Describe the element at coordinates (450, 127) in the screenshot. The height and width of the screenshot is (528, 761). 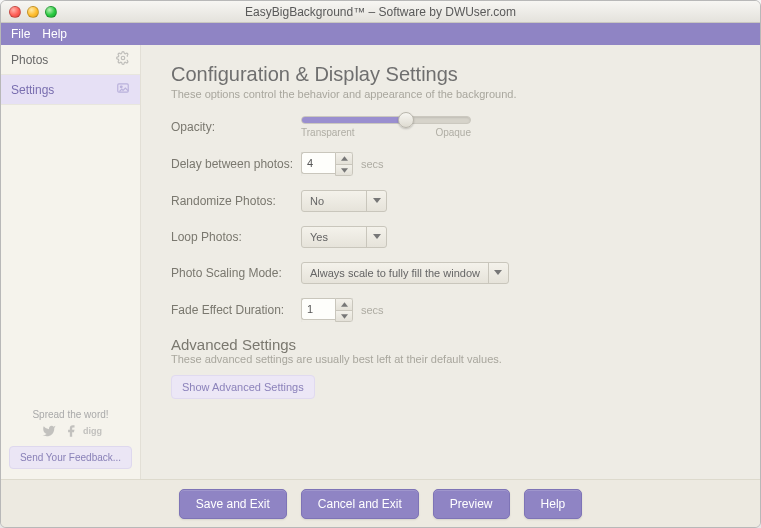
I see `opacity-row: Opacity: Transparent Opaque` at that location.